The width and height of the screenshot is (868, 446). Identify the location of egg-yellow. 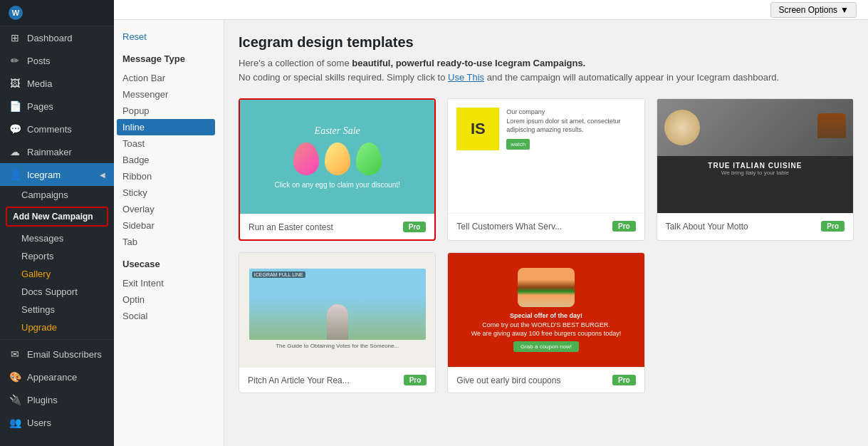
(338, 159).